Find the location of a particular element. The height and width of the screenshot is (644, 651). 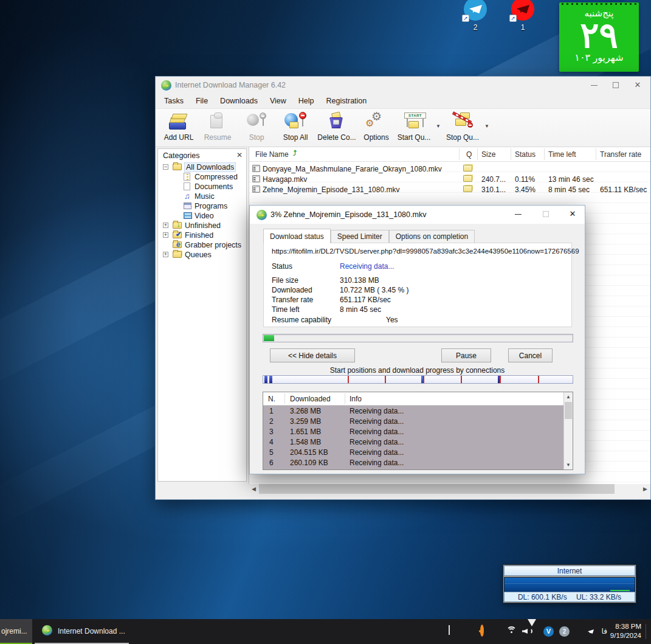

connection-row: 4 1.548 MB Receiving data... is located at coordinates (418, 441).